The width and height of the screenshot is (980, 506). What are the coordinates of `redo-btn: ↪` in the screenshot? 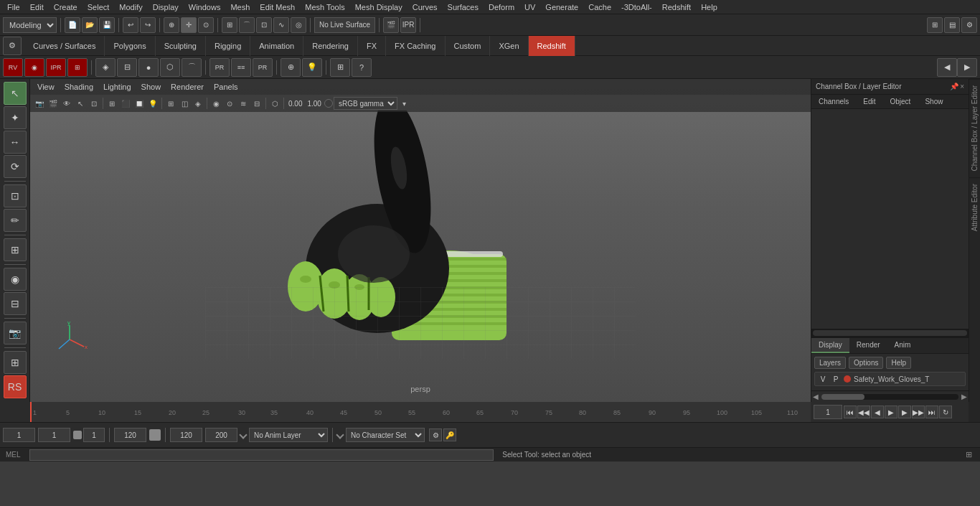 It's located at (148, 25).